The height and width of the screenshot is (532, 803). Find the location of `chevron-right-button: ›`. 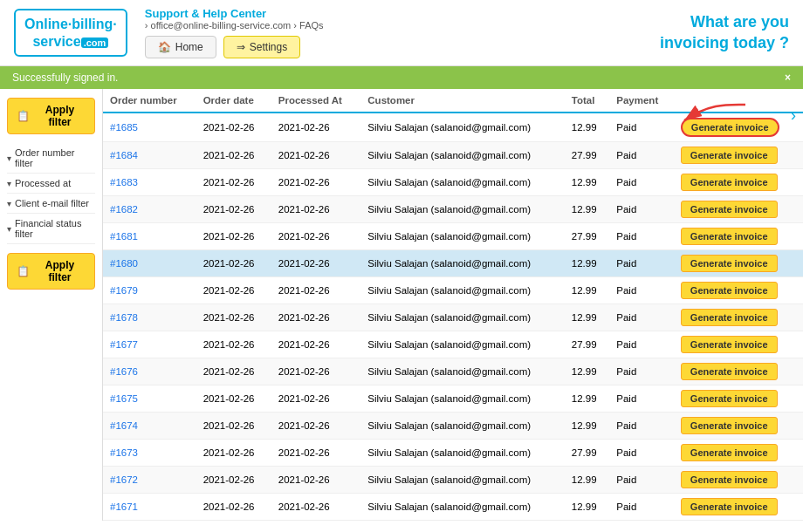

chevron-right-button: › is located at coordinates (793, 115).